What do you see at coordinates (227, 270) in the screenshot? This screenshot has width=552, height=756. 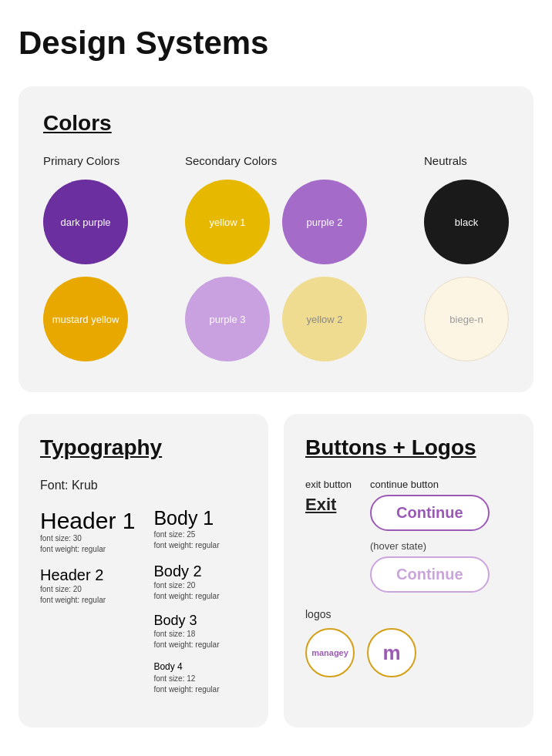 I see `secondary-col1: yellow 1 purple 3` at bounding box center [227, 270].